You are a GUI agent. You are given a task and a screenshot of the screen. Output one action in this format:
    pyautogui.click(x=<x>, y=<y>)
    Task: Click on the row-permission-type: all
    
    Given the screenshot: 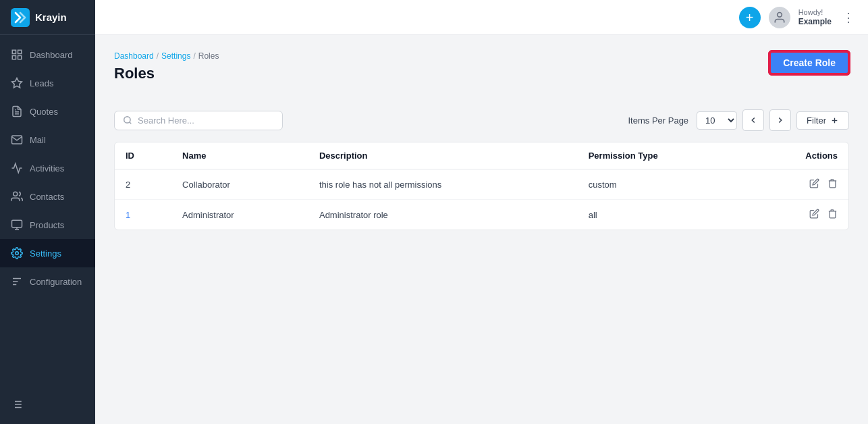 What is the action you would take?
    pyautogui.click(x=663, y=215)
    